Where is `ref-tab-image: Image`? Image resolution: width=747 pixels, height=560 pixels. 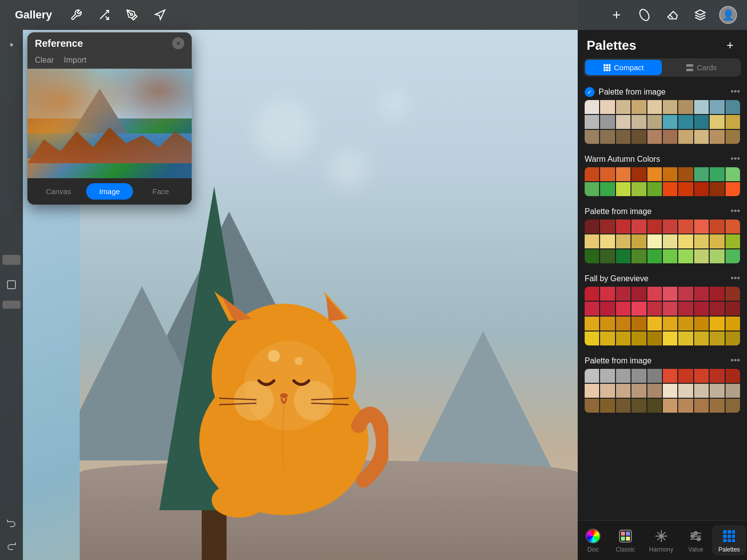
ref-tab-image: Image is located at coordinates (110, 191).